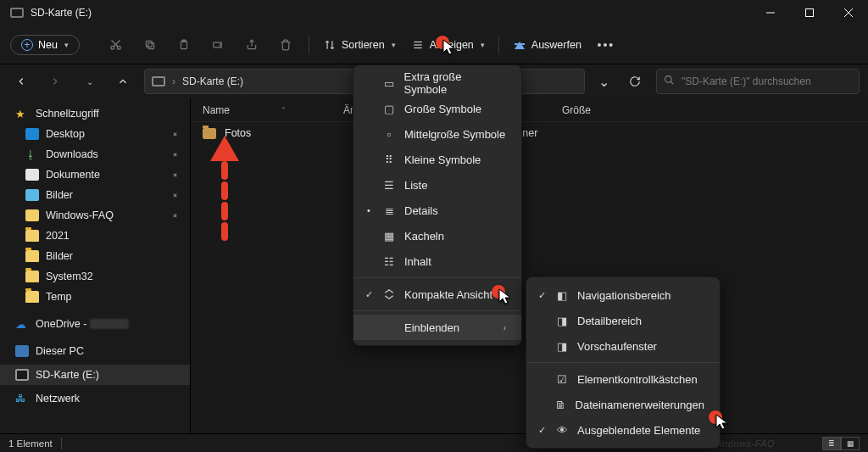  I want to click on submenu-detail: ◨Detailbereich, so click(623, 321).